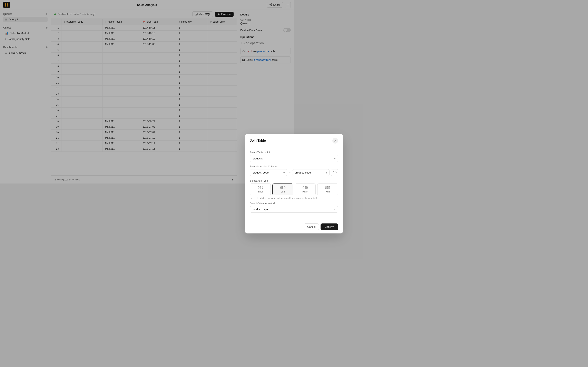 The image size is (588, 367). Describe the element at coordinates (283, 184) in the screenshot. I see `join-btn-left: Left` at that location.